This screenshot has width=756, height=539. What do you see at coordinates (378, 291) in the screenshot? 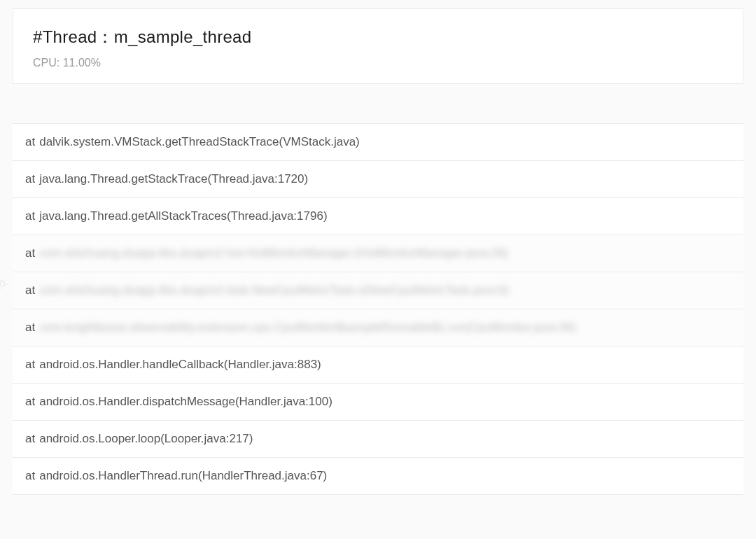
I see `stack-frame-row: atcom.shizhuang.duapp.libs.duapm2.task.N…` at bounding box center [378, 291].